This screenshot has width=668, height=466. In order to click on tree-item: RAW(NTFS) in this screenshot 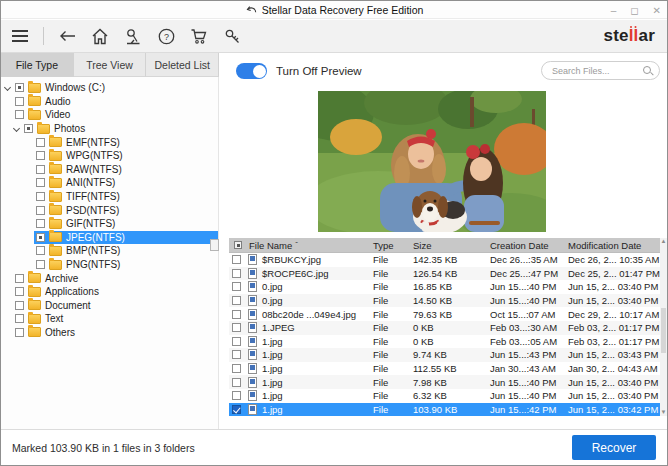, I will do `click(110, 170)`.